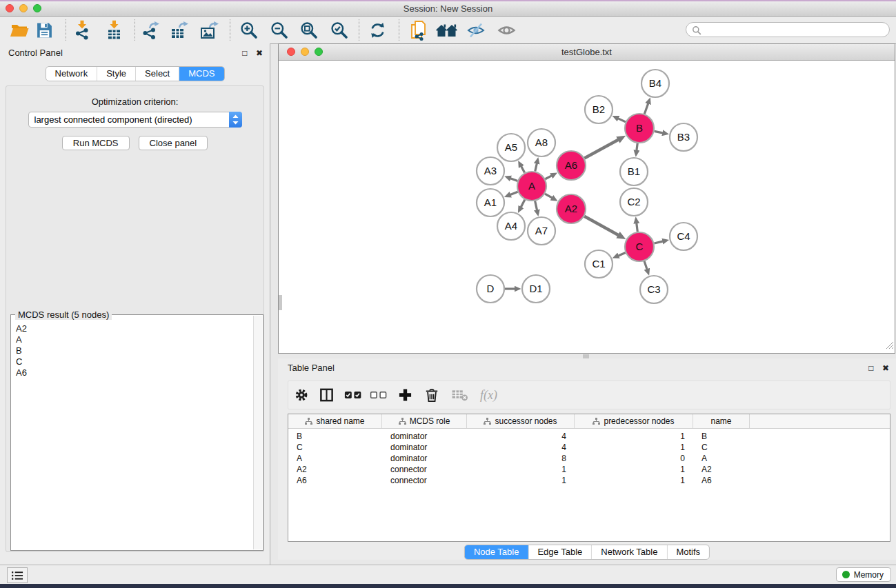  What do you see at coordinates (589, 436) in the screenshot?
I see `table-row: Bdominator41B` at bounding box center [589, 436].